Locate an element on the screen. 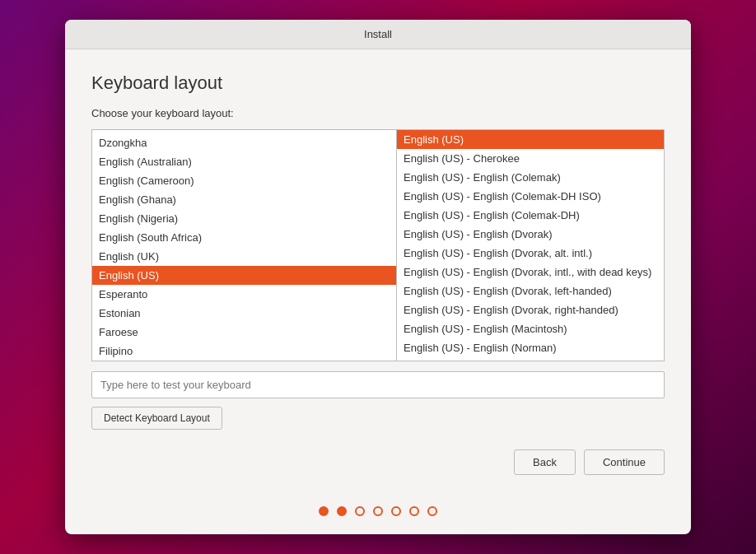 This screenshot has width=756, height=554. titlebar: Install is located at coordinates (378, 35).